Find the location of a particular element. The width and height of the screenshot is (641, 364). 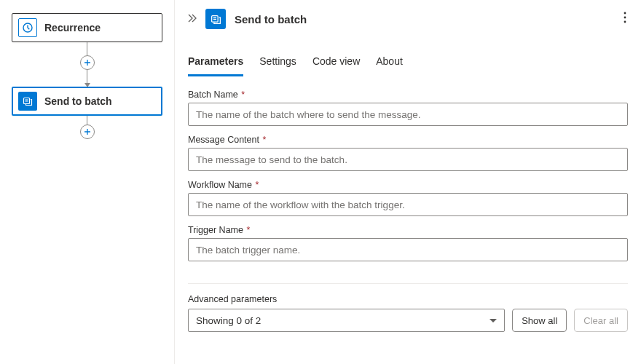

node-label: Recurrence is located at coordinates (73, 28).